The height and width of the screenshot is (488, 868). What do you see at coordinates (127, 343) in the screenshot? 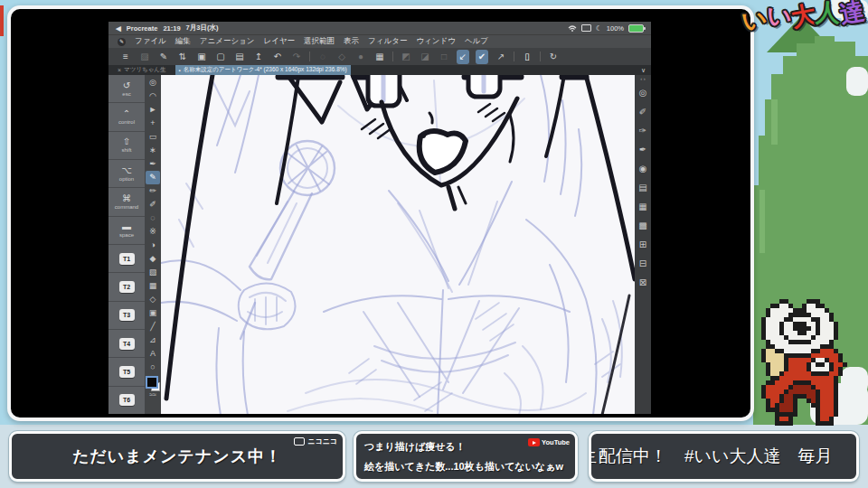
I see `shortcut-key-10: T4` at bounding box center [127, 343].